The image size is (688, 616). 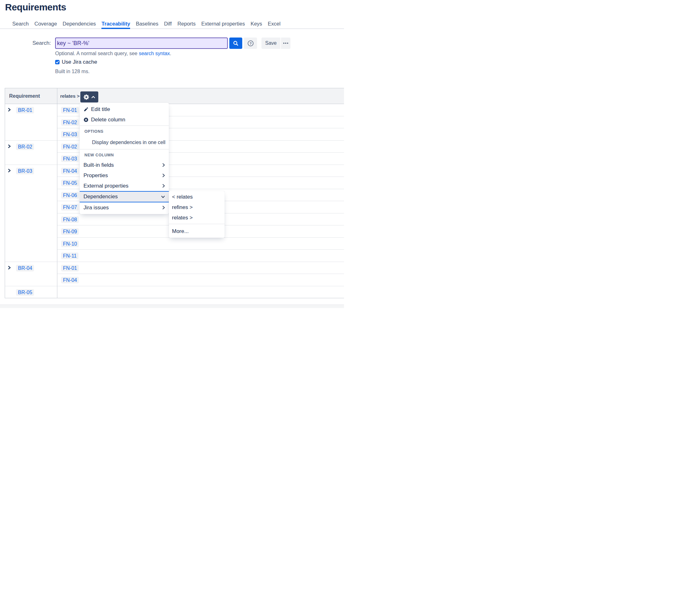 What do you see at coordinates (31, 274) in the screenshot?
I see `requirement-cell: BR-04` at bounding box center [31, 274].